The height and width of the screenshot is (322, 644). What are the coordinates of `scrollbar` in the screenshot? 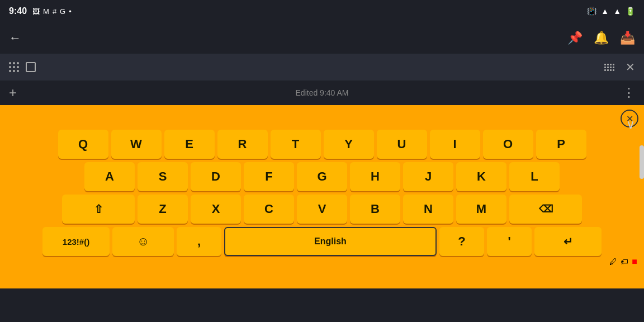 It's located at (642, 162).